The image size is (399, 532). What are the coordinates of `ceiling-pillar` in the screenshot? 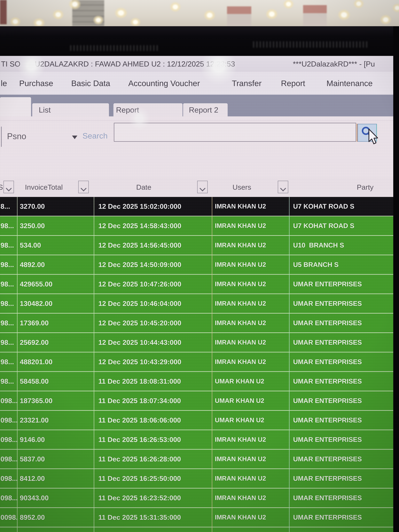 It's located at (239, 16).